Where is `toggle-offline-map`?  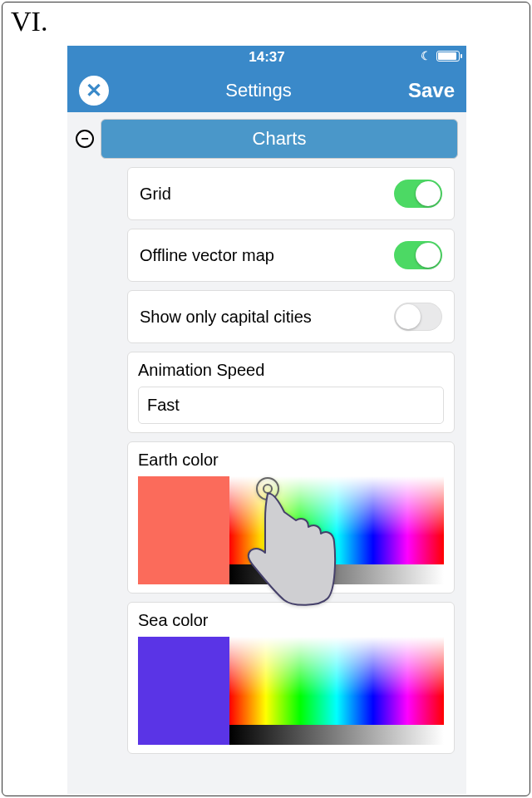 toggle-offline-map is located at coordinates (418, 255).